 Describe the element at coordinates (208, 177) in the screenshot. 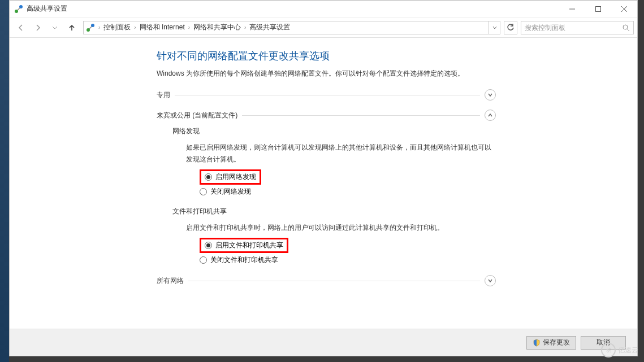

I see `radio-enable-discovery` at that location.